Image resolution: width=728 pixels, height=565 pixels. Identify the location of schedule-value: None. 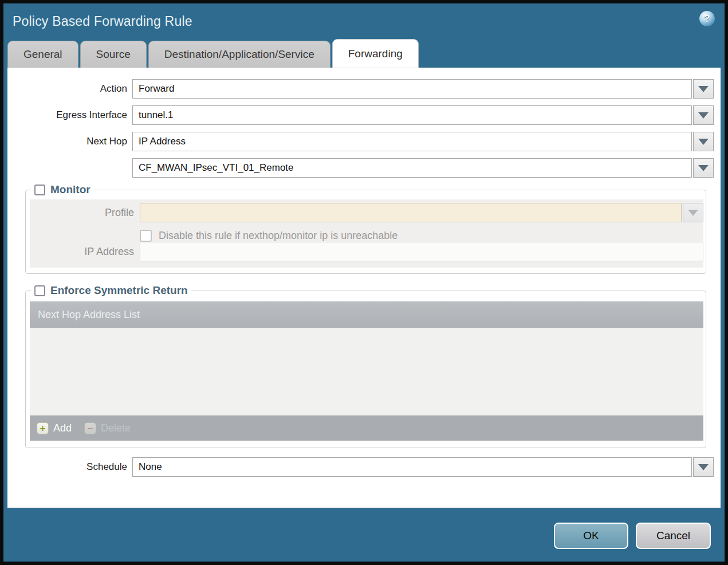
(150, 467).